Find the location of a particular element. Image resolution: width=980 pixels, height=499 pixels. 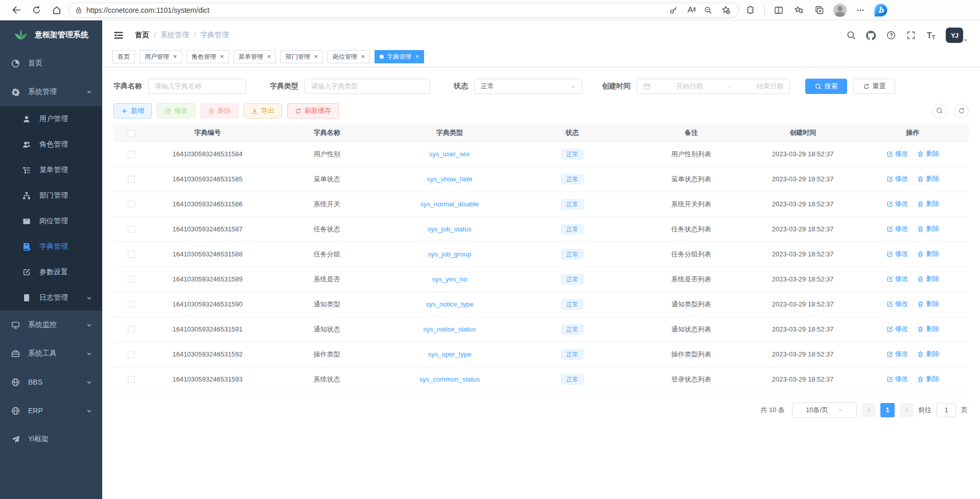

sidebar-item-user-mgmt: 用户管理 is located at coordinates (51, 119).